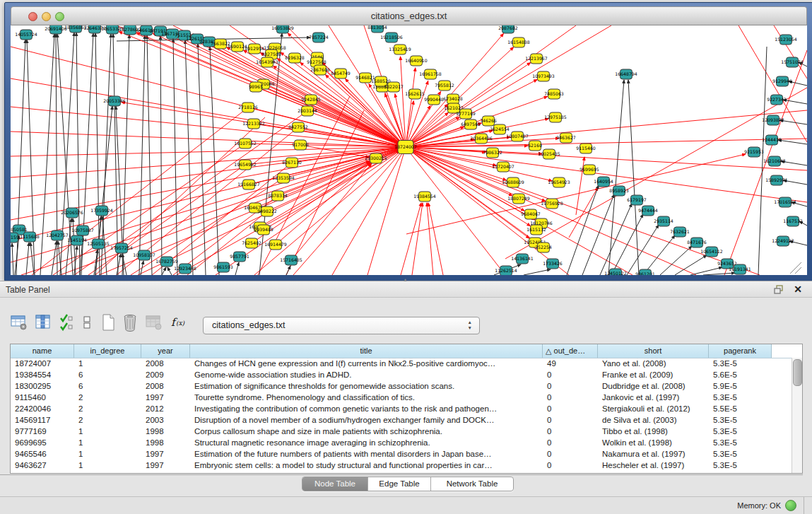 The height and width of the screenshot is (514, 812). I want to click on graph-node: 9857791, so click(240, 257).